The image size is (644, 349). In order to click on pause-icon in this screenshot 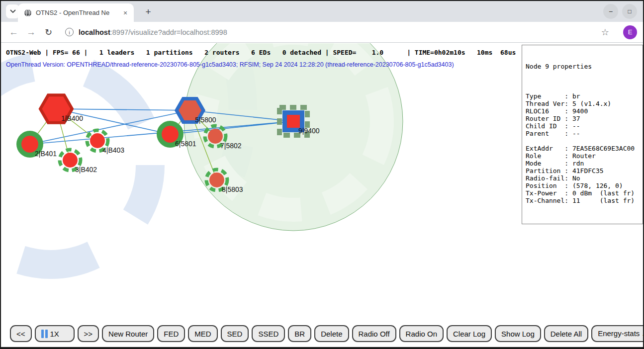, I will do `click(45, 334)`.